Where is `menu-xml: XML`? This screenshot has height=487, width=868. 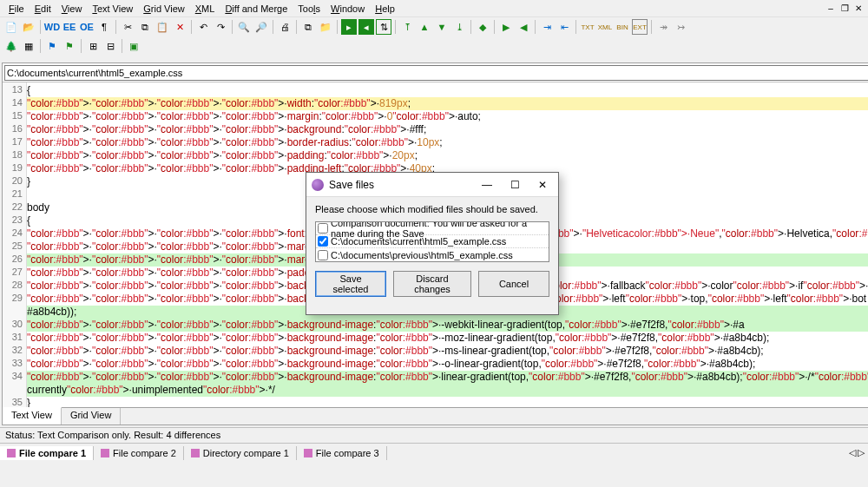
menu-xml: XML is located at coordinates (205, 9).